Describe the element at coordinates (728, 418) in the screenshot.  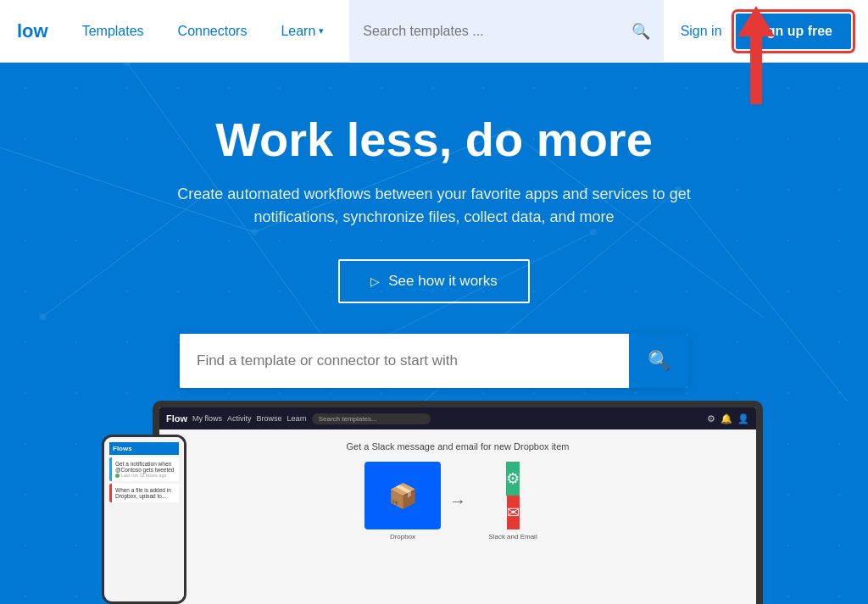
I see `laptop-nav-icons: ⚙ 🔔 👤` at that location.